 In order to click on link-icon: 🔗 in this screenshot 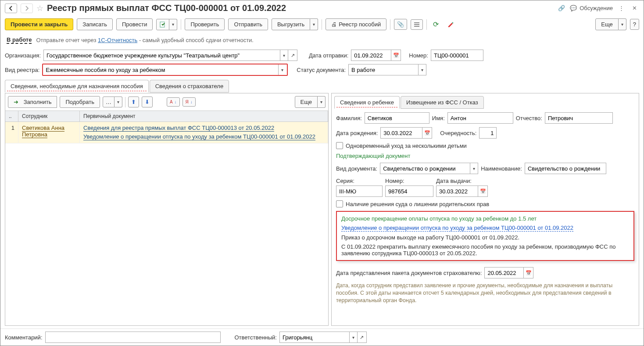, I will do `click(562, 8)`.